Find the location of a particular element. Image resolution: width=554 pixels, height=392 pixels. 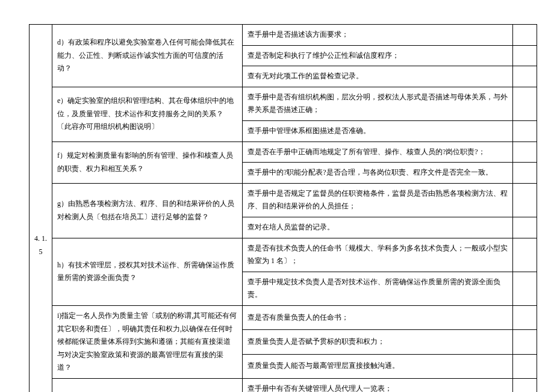

table-row: f）规定对检测质量有影响的所有管理、操作和核查人员的职责、权力和相互关系？查是否… is located at coordinates (283, 152).